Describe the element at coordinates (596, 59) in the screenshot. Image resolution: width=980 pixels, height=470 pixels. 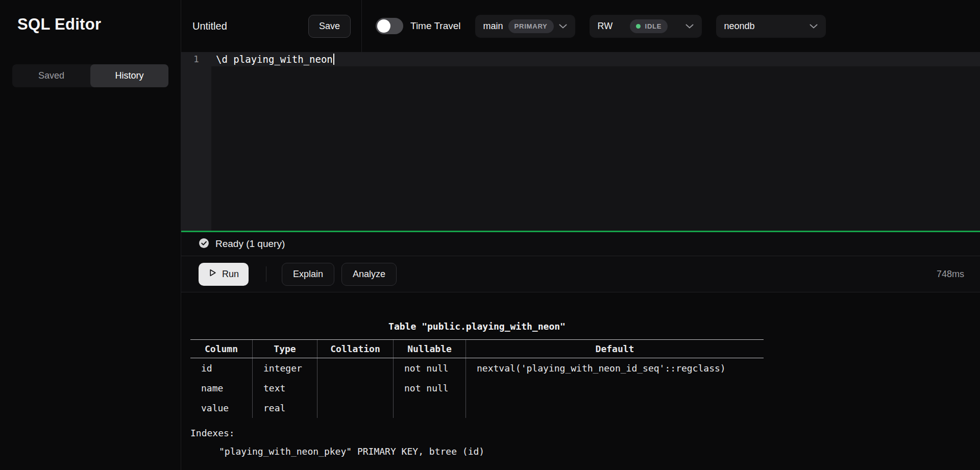
I see `active-code-line: \d playing_with_neon` at that location.